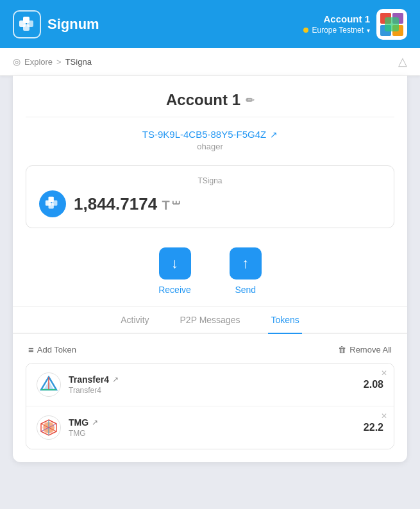  I want to click on send-label: Send, so click(245, 290).